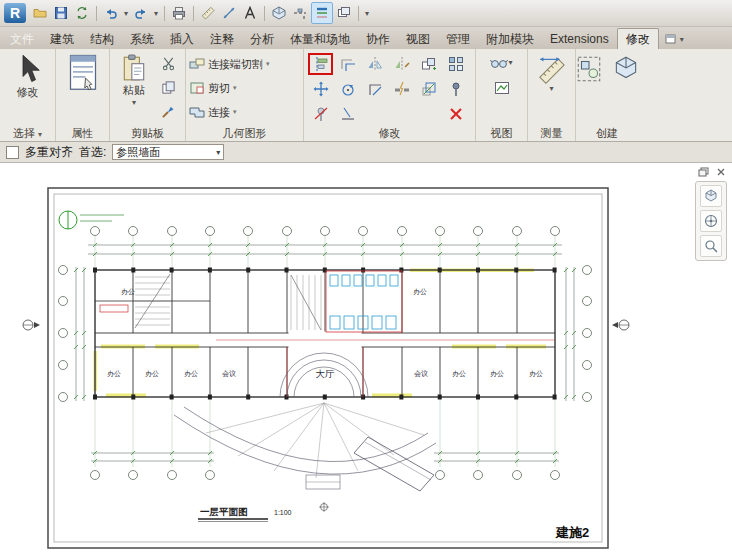 The width and height of the screenshot is (732, 556). What do you see at coordinates (375, 64) in the screenshot?
I see `mirror-pick-axis-button` at bounding box center [375, 64].